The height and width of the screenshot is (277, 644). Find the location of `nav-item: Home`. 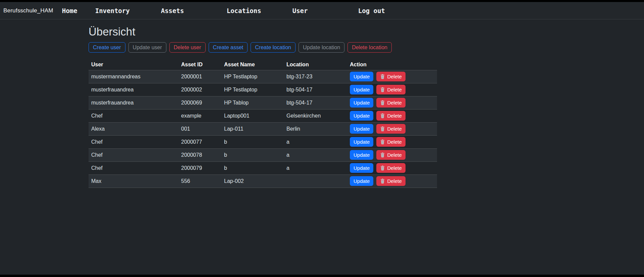

nav-item: Home is located at coordinates (78, 11).